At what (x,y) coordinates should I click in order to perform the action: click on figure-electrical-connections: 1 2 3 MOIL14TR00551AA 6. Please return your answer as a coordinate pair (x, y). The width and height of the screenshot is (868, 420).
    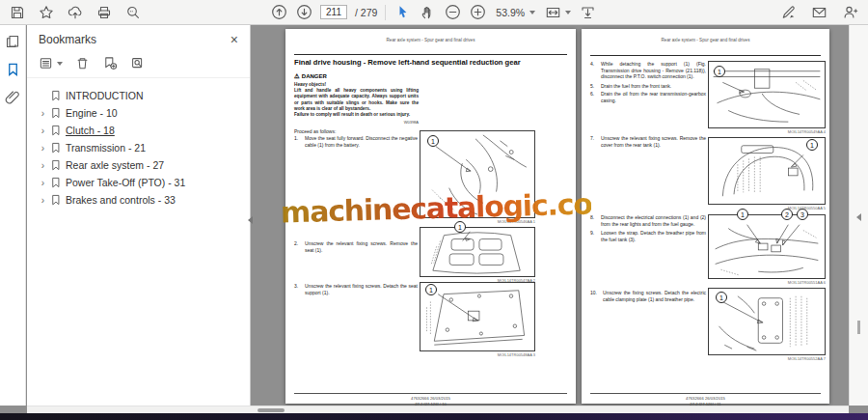
    Looking at the image, I should click on (767, 249).